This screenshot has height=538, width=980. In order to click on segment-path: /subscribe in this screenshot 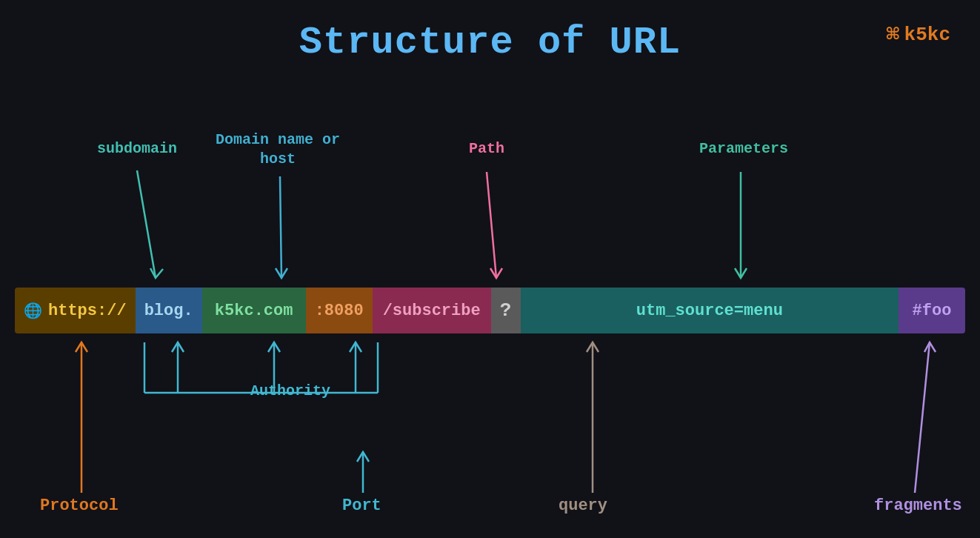, I will do `click(432, 310)`.